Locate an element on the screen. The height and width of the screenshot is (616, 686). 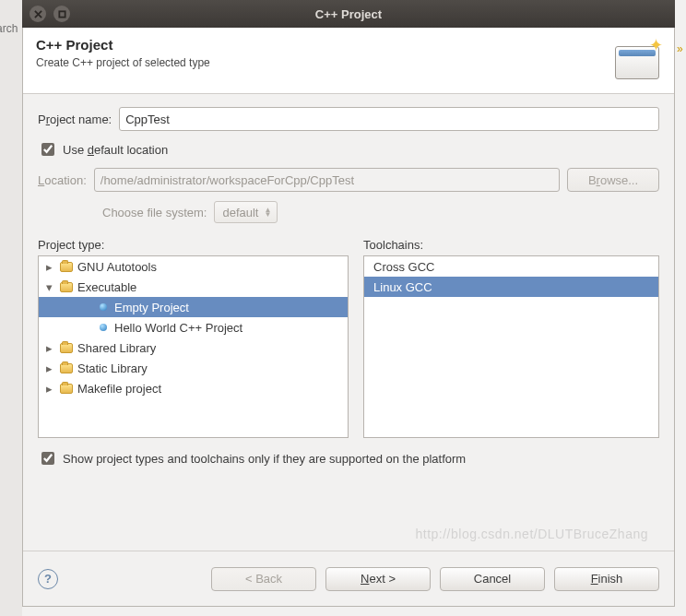
filter-label: Show project types and toolchains only i… is located at coordinates (264, 459).